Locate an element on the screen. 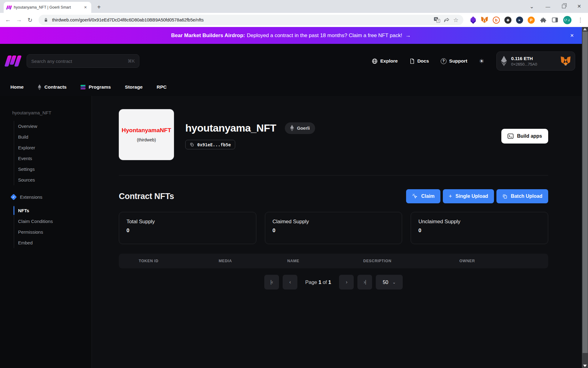  first-page-button: |‹ is located at coordinates (272, 282).